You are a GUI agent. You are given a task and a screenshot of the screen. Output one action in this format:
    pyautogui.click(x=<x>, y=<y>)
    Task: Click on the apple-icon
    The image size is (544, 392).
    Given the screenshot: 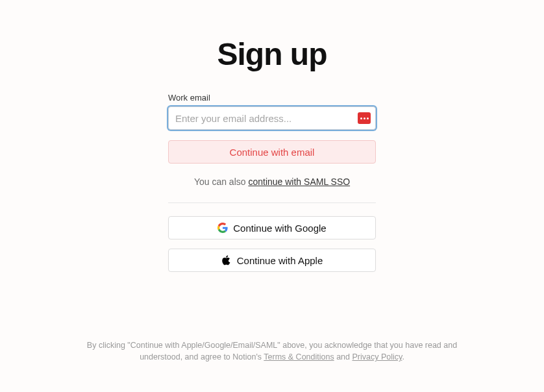 What is the action you would take?
    pyautogui.click(x=227, y=260)
    